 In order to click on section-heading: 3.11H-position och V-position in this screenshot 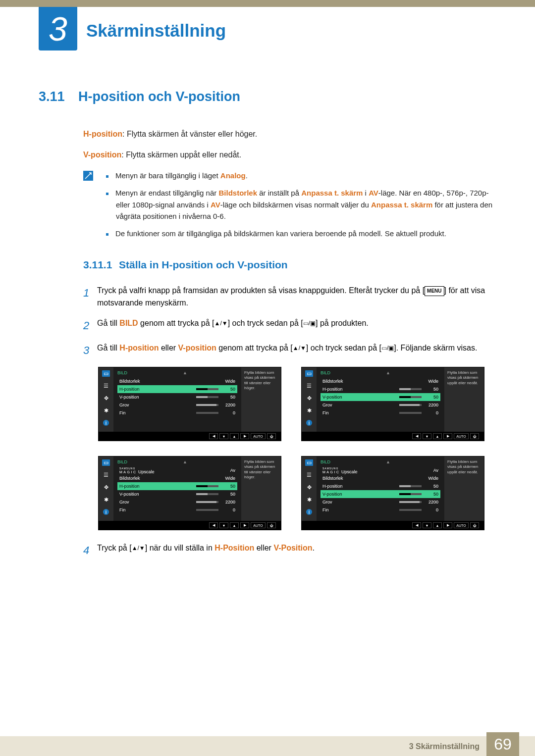, I will do `click(268, 97)`.